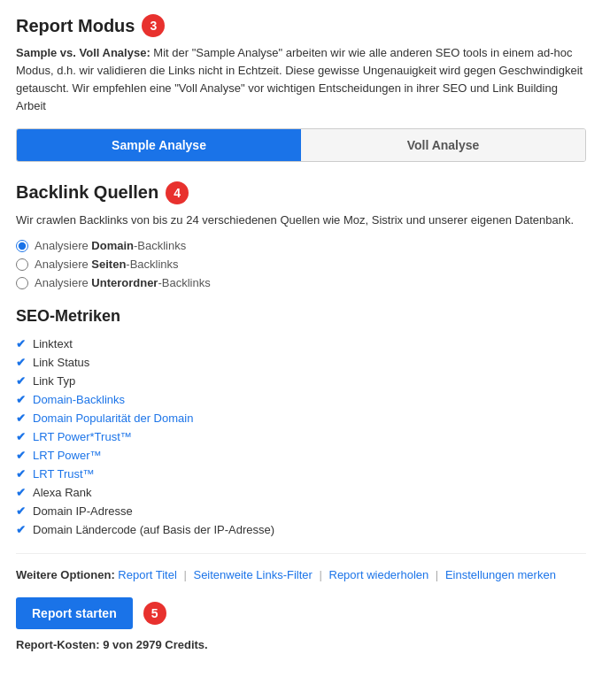 This screenshot has height=700, width=602. What do you see at coordinates (443, 145) in the screenshot?
I see `voll-analyse-tab: Voll Analyse` at bounding box center [443, 145].